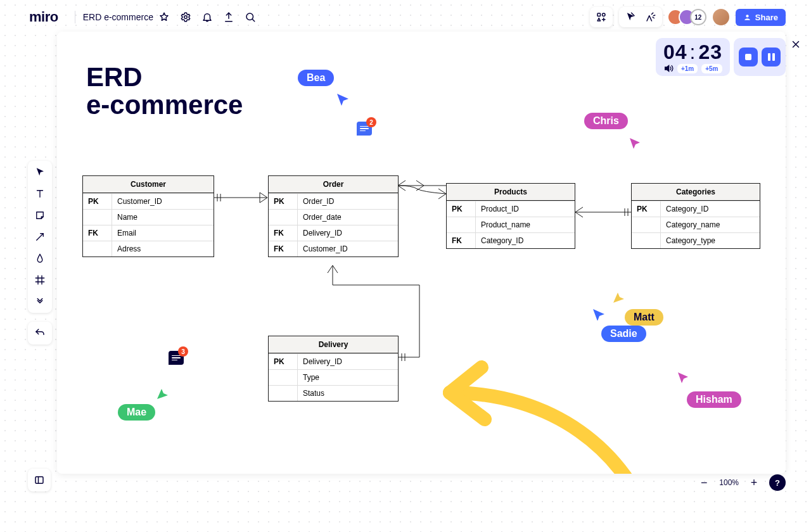  What do you see at coordinates (333, 217) in the screenshot?
I see `entity-row: Order_date` at bounding box center [333, 217].